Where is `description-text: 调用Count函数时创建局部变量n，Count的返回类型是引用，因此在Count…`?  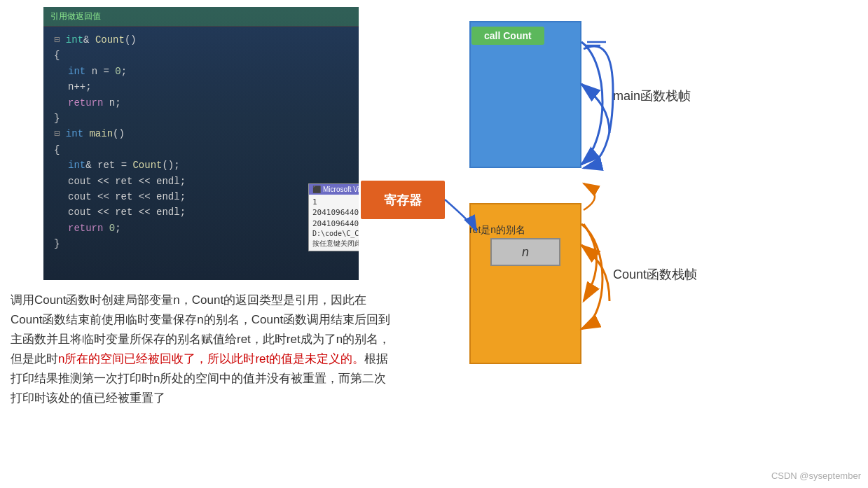
description-text: 调用Count函数时创建局部变量n，Count的返回类型是引用，因此在Count… is located at coordinates (202, 349).